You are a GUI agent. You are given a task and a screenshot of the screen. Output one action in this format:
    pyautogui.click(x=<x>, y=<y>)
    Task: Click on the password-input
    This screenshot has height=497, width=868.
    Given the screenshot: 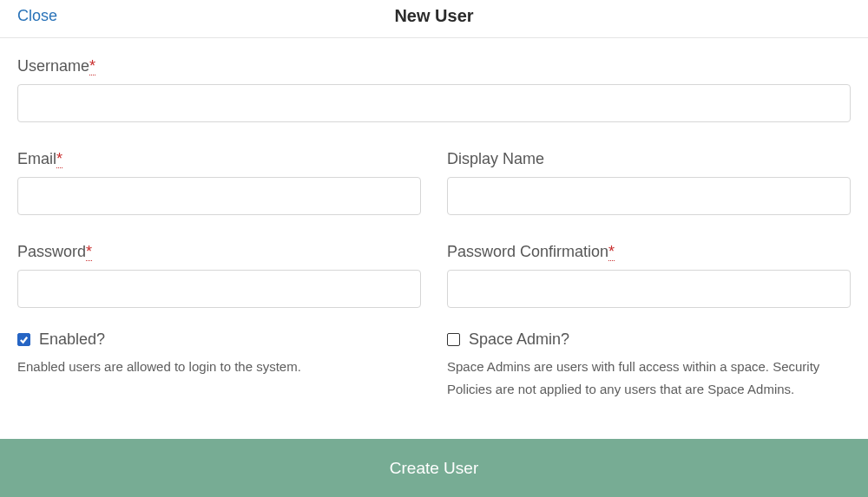 What is the action you would take?
    pyautogui.click(x=219, y=289)
    